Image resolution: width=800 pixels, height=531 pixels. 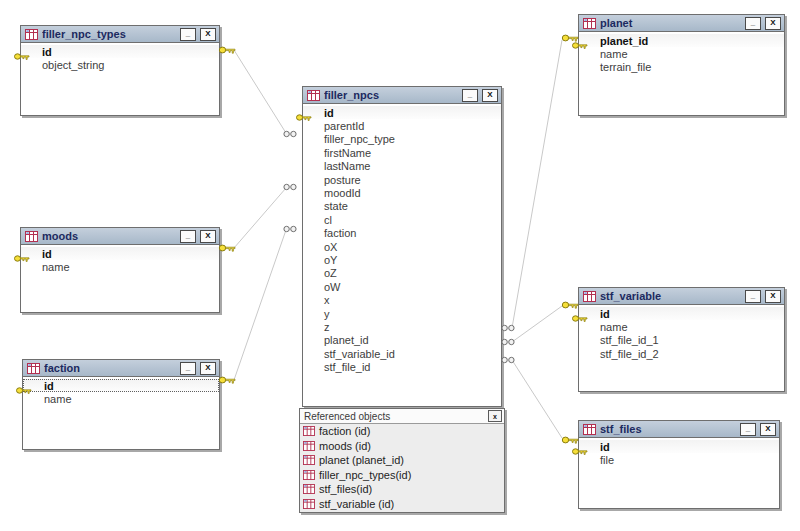 What do you see at coordinates (540, 324) in the screenshot?
I see `relationship-stf_variable-filler_npcs` at bounding box center [540, 324].